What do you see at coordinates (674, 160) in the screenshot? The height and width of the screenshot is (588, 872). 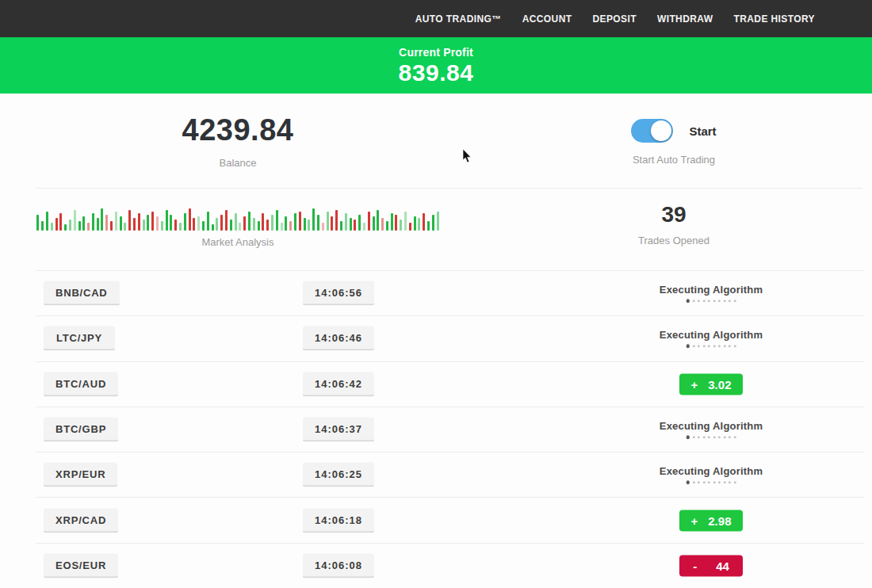 I see `auto-trading-label: Start Auto Trading` at bounding box center [674, 160].